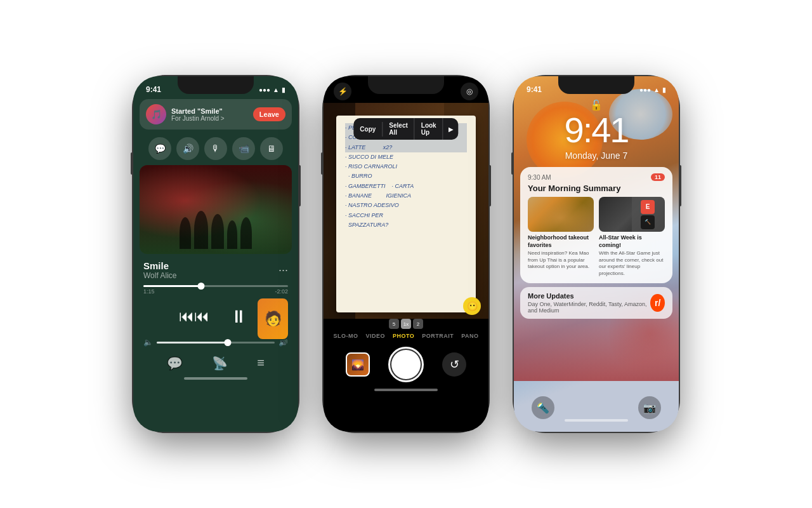  Describe the element at coordinates (406, 147) in the screenshot. I see `note-line-3: · LATTE x2?` at that location.